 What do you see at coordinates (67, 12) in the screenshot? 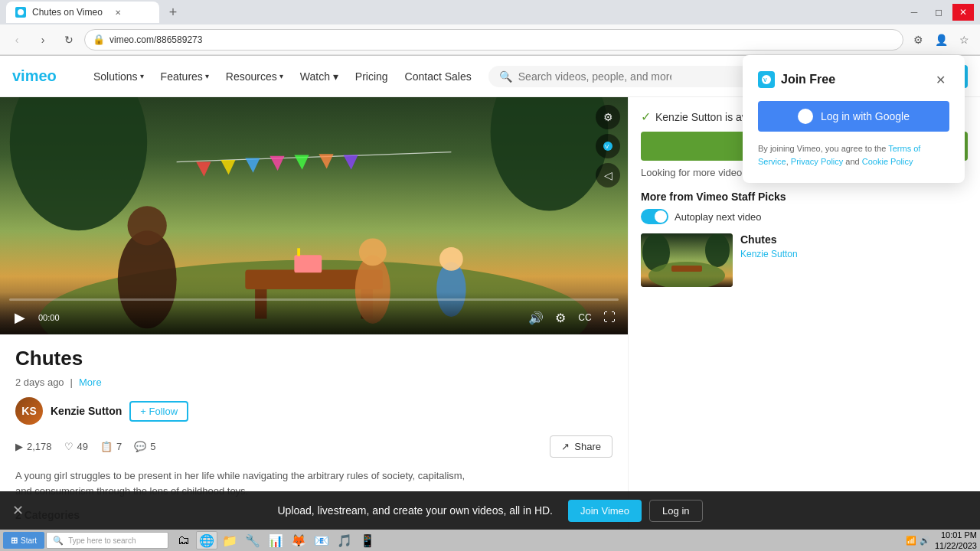
I see `tab-title: Chutes on Vimeo` at bounding box center [67, 12].